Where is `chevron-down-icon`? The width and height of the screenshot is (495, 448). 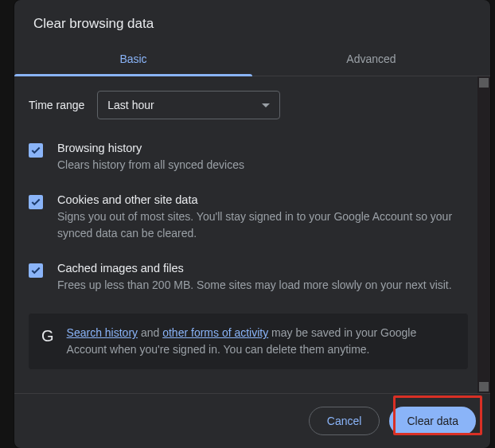 chevron-down-icon is located at coordinates (266, 105).